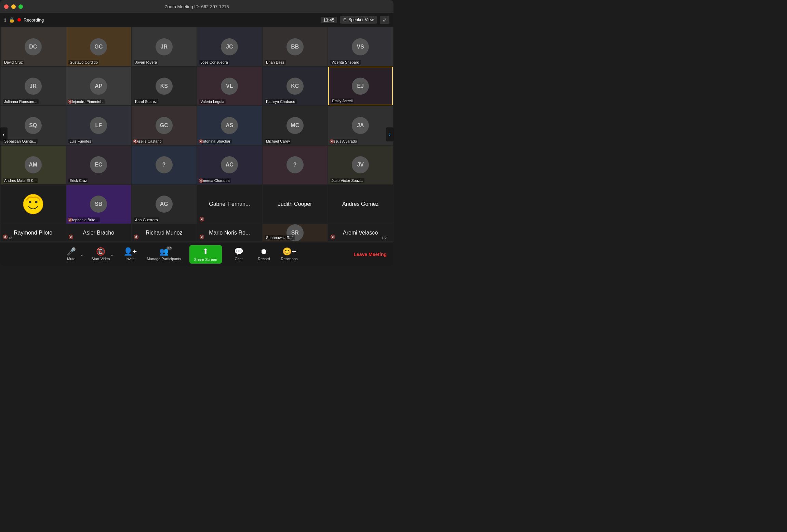 The height and width of the screenshot is (532, 787). Describe the element at coordinates (345, 141) in the screenshot. I see `participant-name: Jesus Alvarado` at that location.